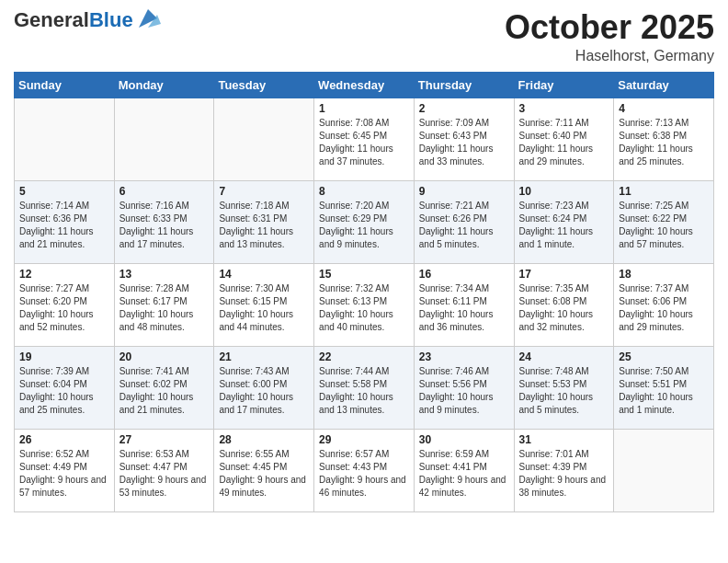 Image resolution: width=728 pixels, height=563 pixels. I want to click on weekday-header-wednesday: Wednesday, so click(364, 85).